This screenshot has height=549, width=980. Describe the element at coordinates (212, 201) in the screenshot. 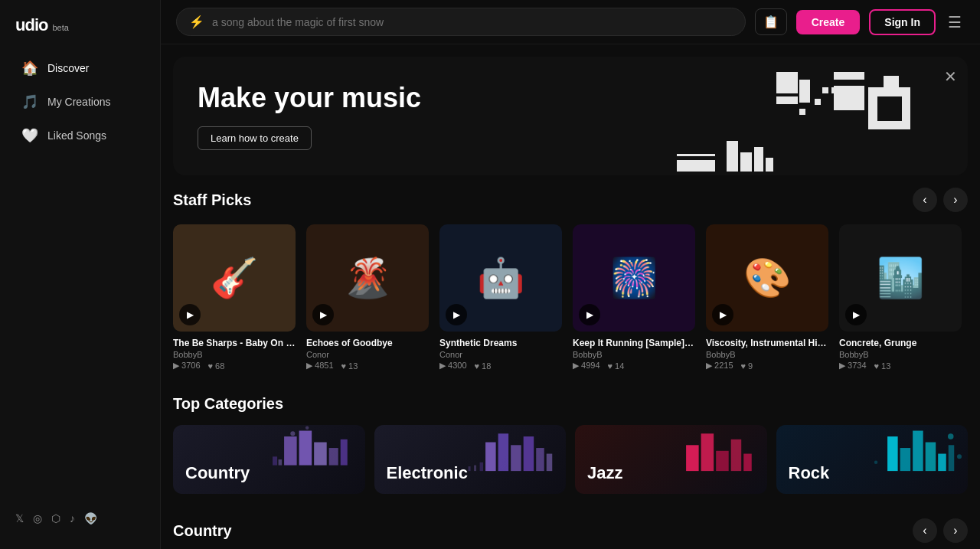

I see `staff-picks-title: Staff Picks` at that location.